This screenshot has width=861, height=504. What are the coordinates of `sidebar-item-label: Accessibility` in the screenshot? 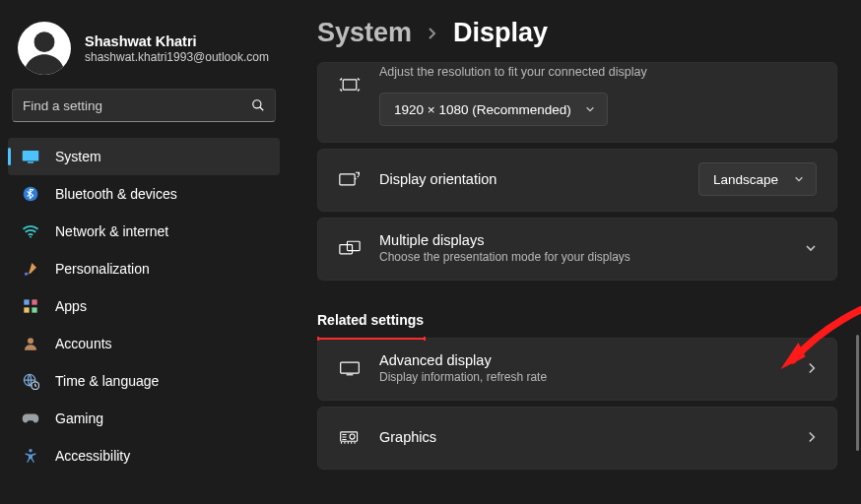 It's located at (93, 456).